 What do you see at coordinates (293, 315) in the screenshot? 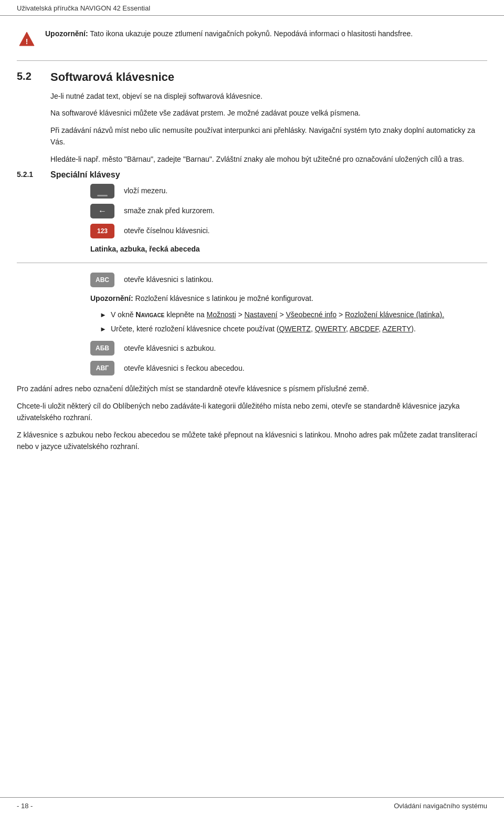
I see `bullet-item-1: ► V okně Navigace klepněte na Možnosti >…` at bounding box center [293, 315].